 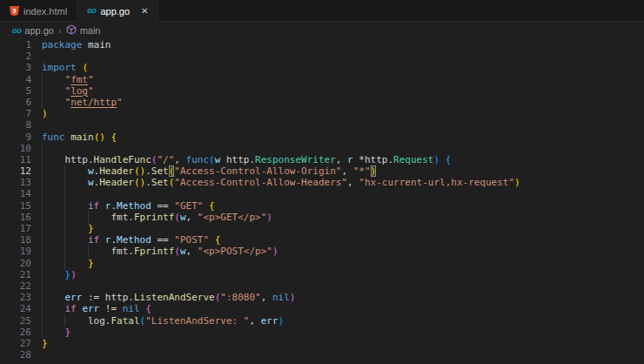 I want to click on line-number: 28, so click(x=18, y=355).